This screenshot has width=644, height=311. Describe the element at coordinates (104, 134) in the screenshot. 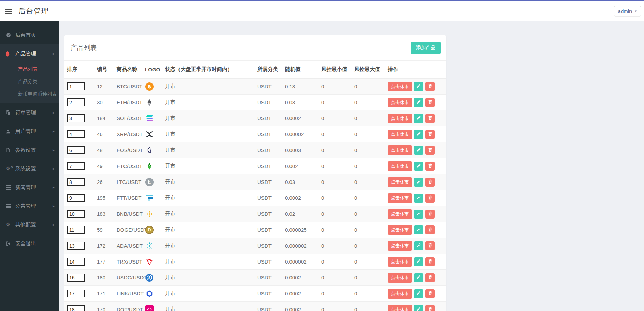

I see `product-id: 46` at that location.